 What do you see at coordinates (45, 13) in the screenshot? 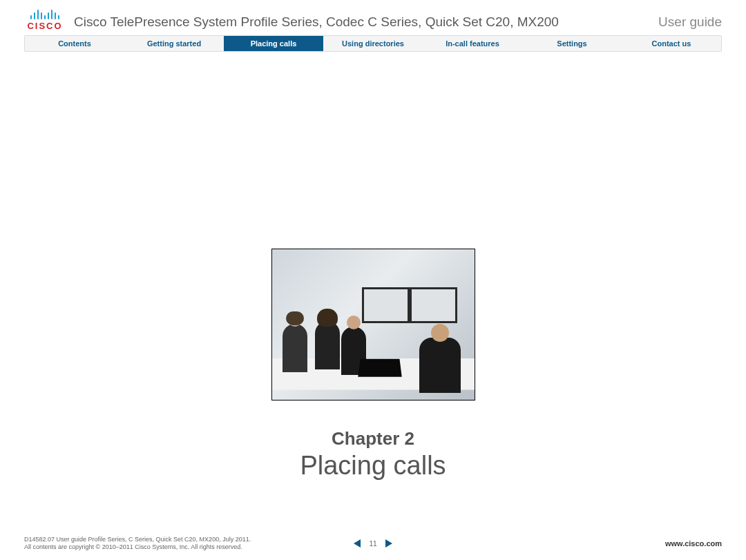
I see `cisco-logo-bars-icon` at bounding box center [45, 13].